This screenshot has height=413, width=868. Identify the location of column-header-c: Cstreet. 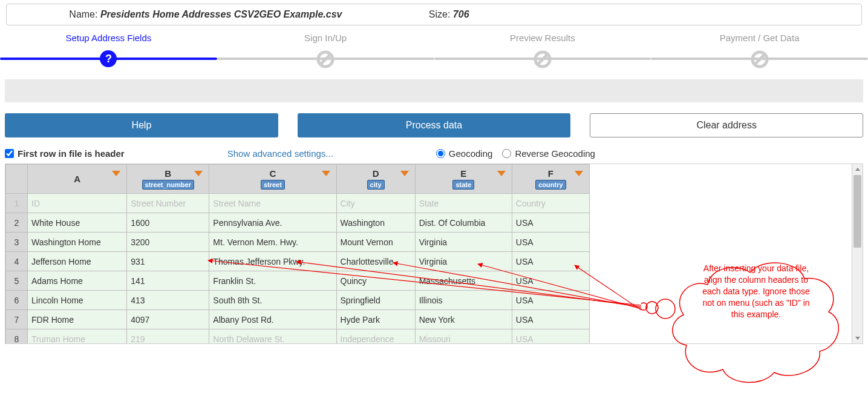
(273, 179).